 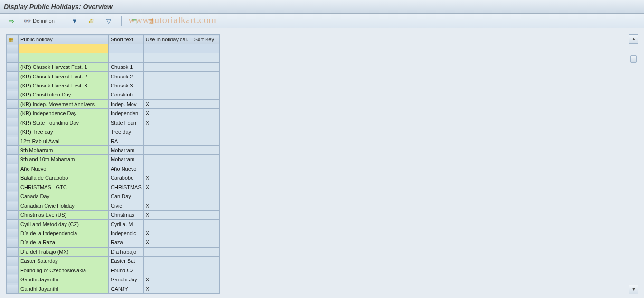 What do you see at coordinates (151, 21) in the screenshot?
I see `layout-button: ▦` at bounding box center [151, 21].